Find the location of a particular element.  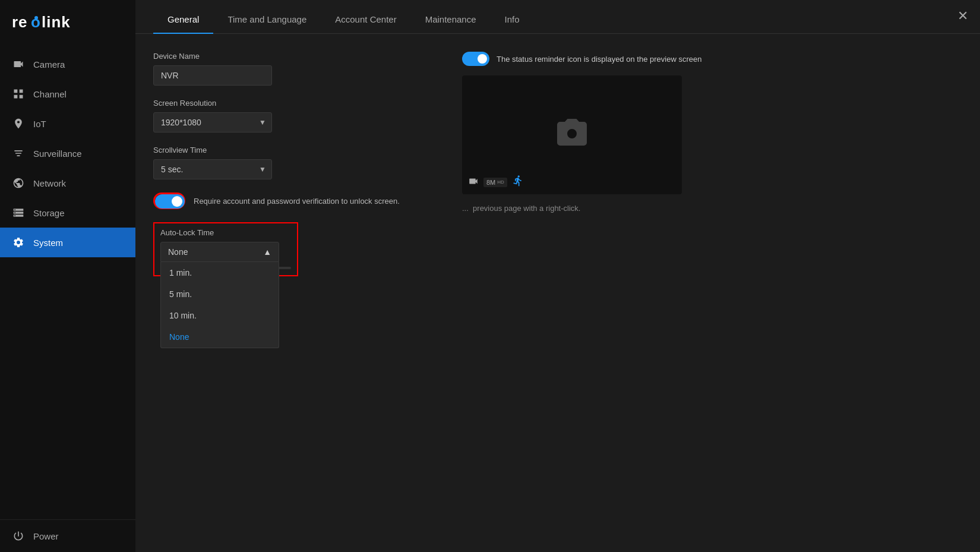

sidebar-label-storage: Storage is located at coordinates (49, 213).